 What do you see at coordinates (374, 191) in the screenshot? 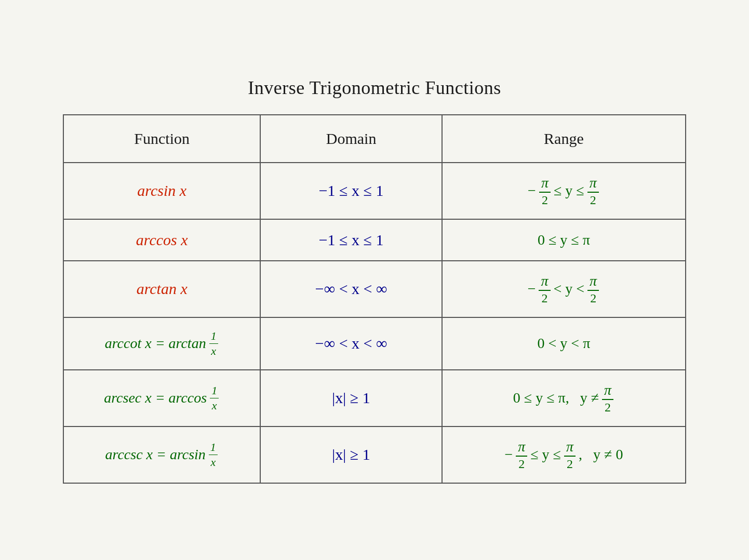
I see `table-row: arcsin x −1 ≤ x ≤ 1 − π 2 ≤ y ≤` at bounding box center [374, 191].